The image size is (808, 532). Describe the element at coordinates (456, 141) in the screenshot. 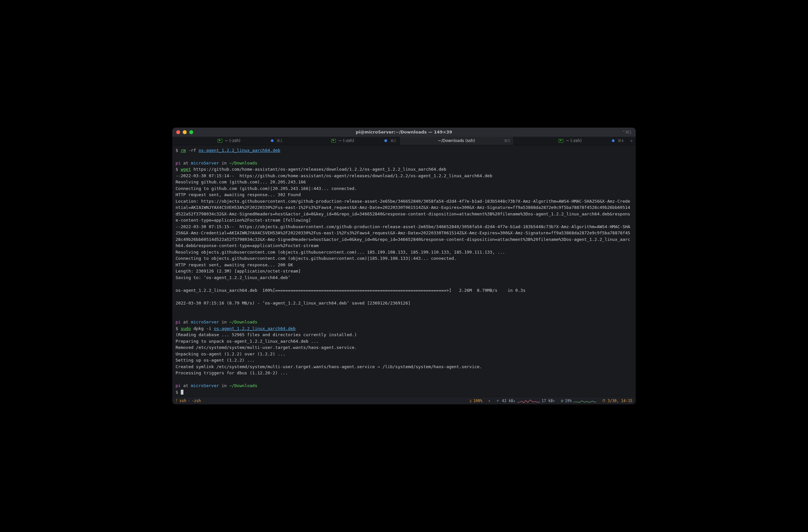

I see `tab-label: ~/Downloads (ssh)` at that location.